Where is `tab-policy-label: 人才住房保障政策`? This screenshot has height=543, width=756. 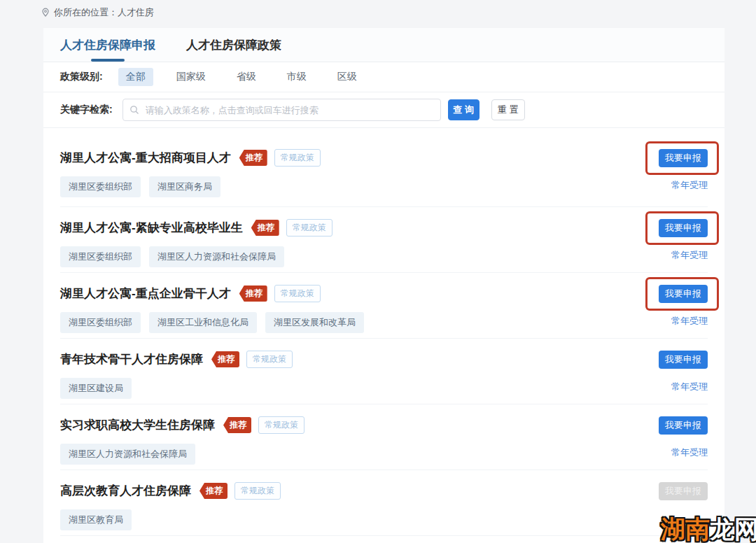 tab-policy-label: 人才住房保障政策 is located at coordinates (234, 45).